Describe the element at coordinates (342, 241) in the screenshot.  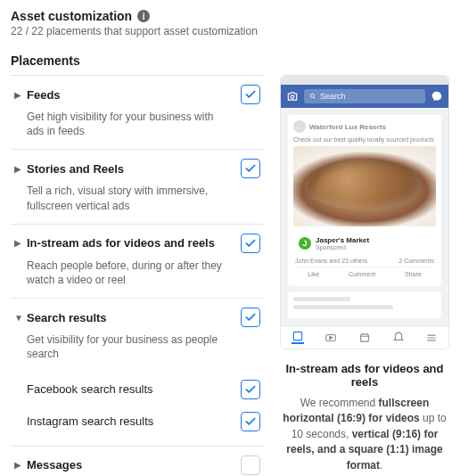
I see `sponsor-name: Jasper's Market` at that location.